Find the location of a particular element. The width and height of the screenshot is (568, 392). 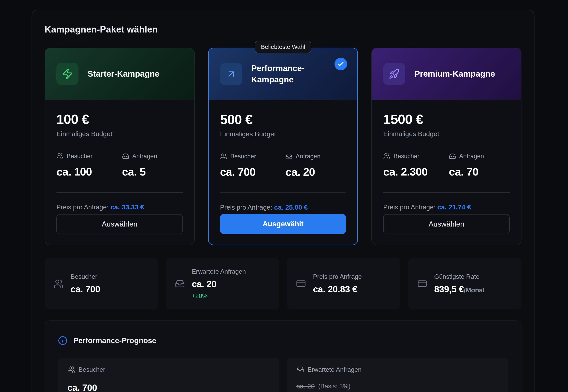

forecast-visitors-card: Besucher ca. 700 167 pro Woche is located at coordinates (169, 375).